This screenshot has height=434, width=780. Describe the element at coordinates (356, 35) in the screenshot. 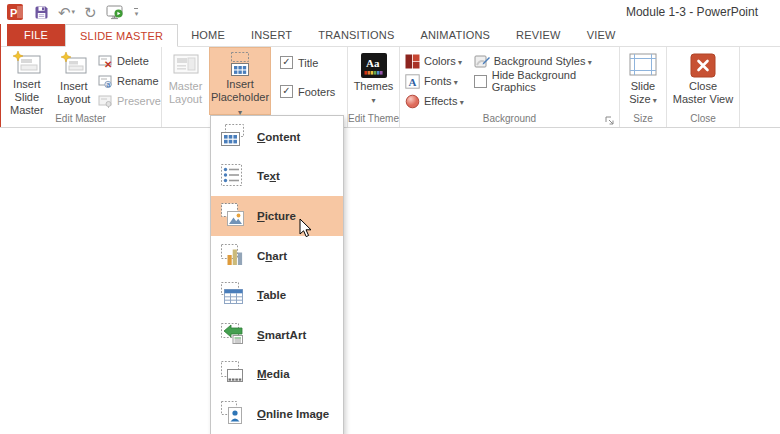

I see `tab-transitions: TRANSITIONS` at that location.